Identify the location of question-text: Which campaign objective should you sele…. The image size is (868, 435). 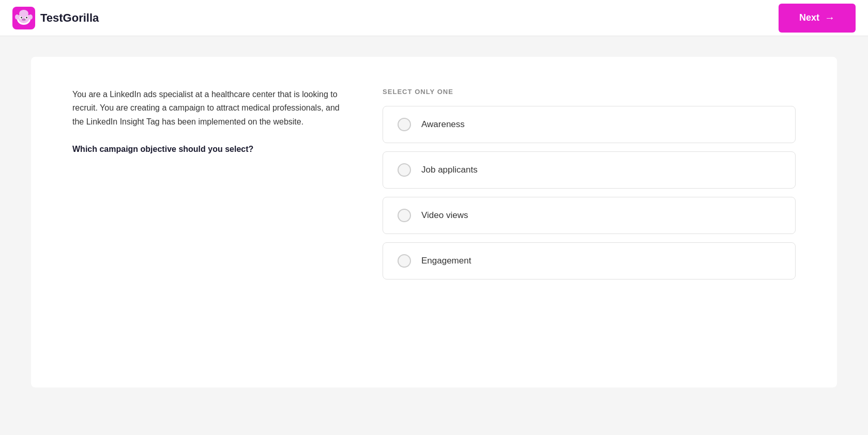
(207, 149).